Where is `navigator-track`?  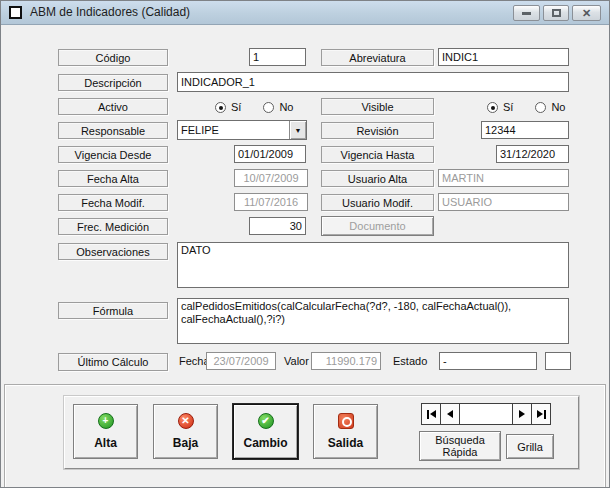 navigator-track is located at coordinates (486, 414).